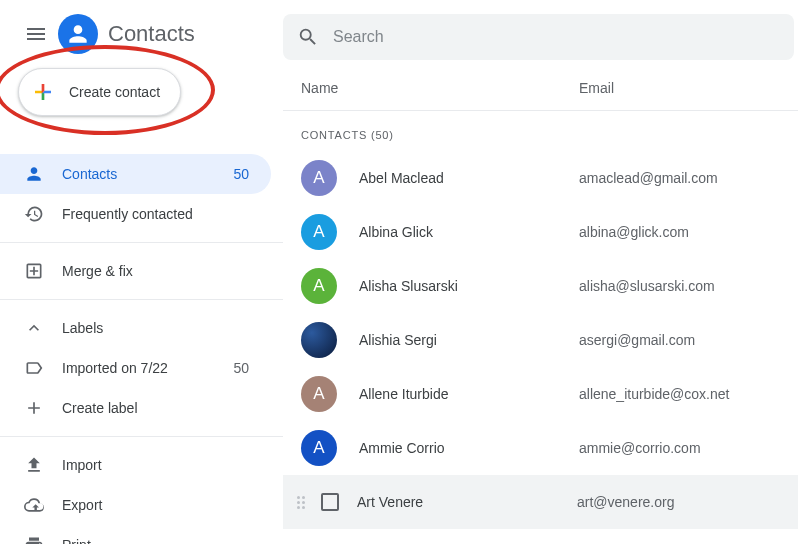 The height and width of the screenshot is (544, 798). What do you see at coordinates (469, 178) in the screenshot?
I see `contact-name: Abel Maclead` at bounding box center [469, 178].